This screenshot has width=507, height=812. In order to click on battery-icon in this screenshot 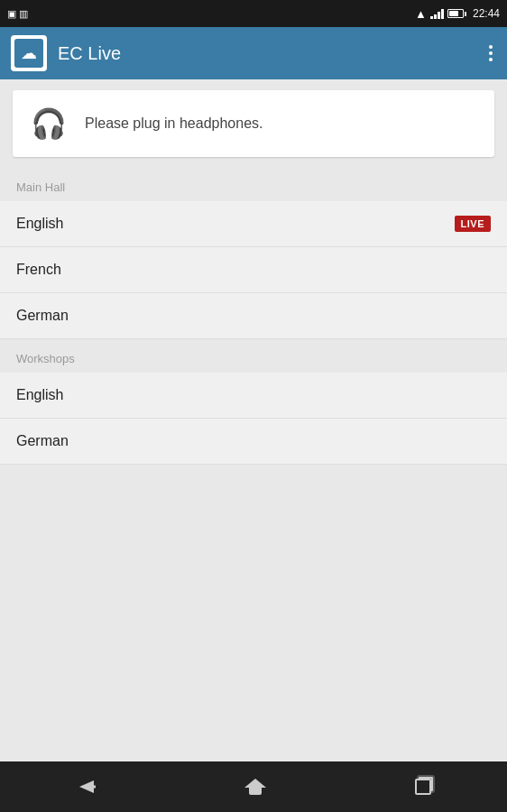, I will do `click(456, 14)`.